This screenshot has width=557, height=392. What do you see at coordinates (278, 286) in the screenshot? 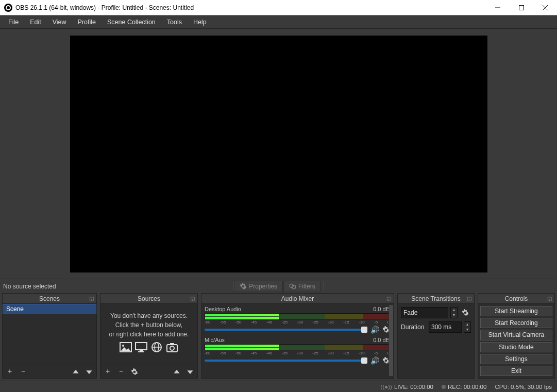
I see `source-toolbar: No source selected Properties Filters` at bounding box center [278, 286].